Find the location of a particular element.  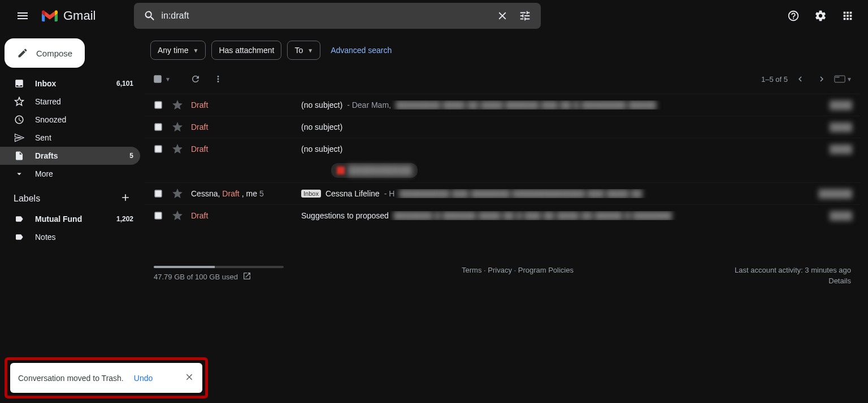

gmail-logo: Gmail is located at coordinates (68, 16).